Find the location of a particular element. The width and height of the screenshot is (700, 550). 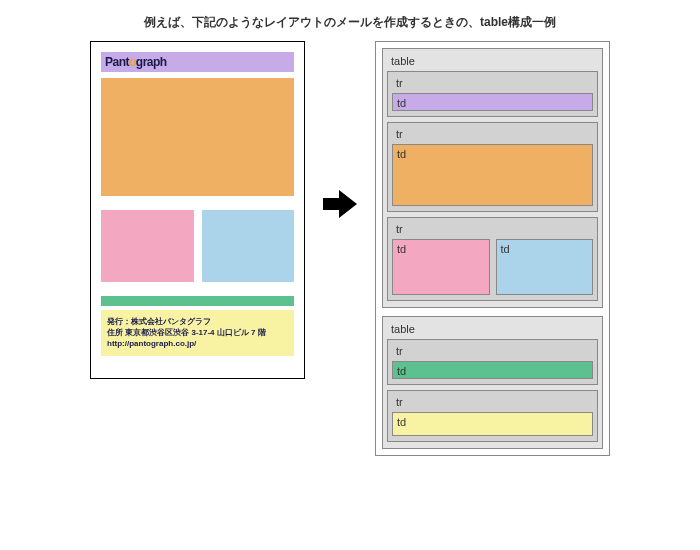

td-purple: td is located at coordinates (492, 102).